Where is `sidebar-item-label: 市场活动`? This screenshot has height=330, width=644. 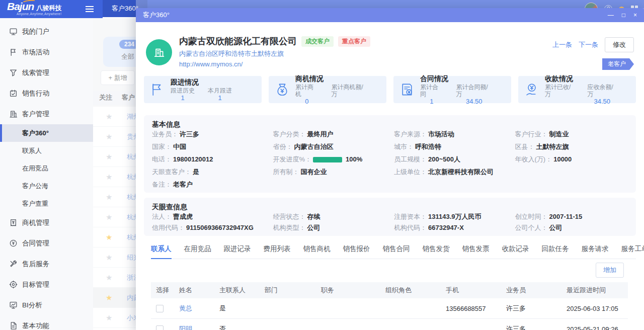
sidebar-item-label: 市场活动 is located at coordinates (36, 52).